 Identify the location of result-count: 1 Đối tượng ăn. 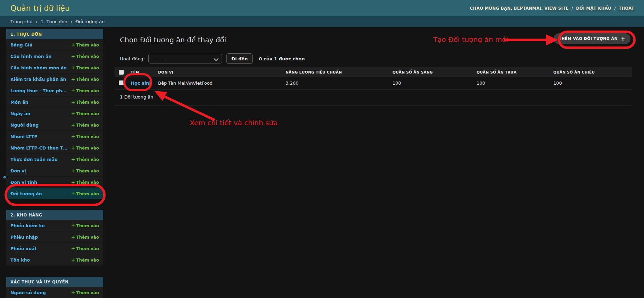
(373, 98).